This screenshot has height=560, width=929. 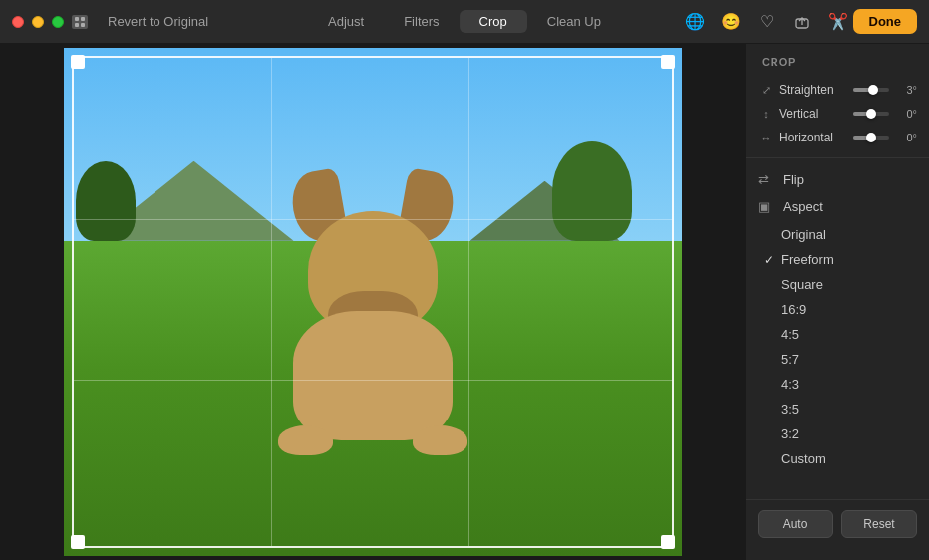 What do you see at coordinates (668, 62) in the screenshot?
I see `crop-corner-tr` at bounding box center [668, 62].